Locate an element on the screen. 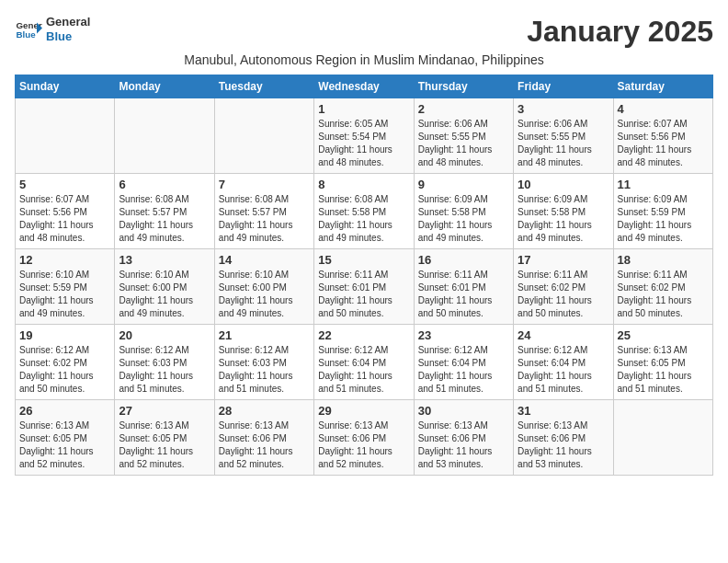  weekday-header-tuesday: Tuesday is located at coordinates (264, 86).